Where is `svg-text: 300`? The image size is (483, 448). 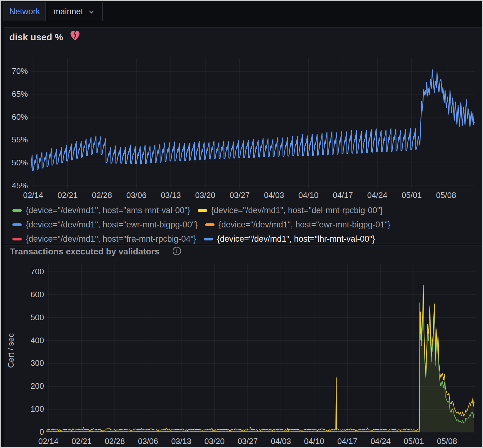 svg-text: 300 is located at coordinates (37, 363).